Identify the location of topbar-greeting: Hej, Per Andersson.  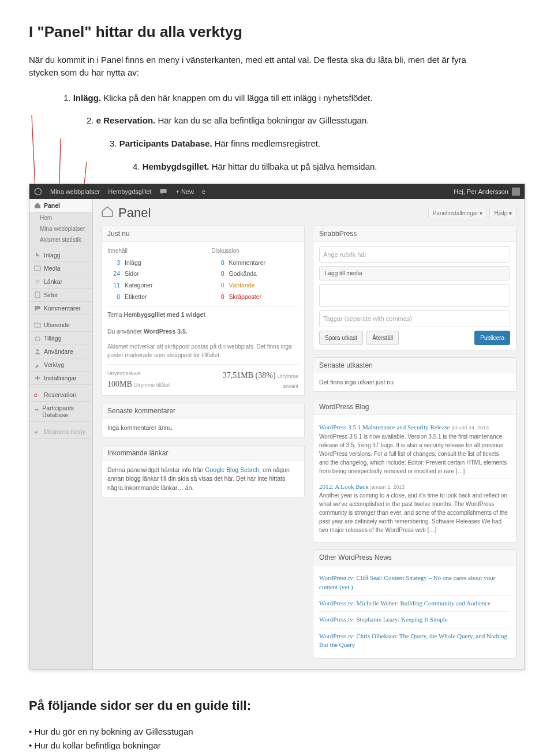
(481, 192).